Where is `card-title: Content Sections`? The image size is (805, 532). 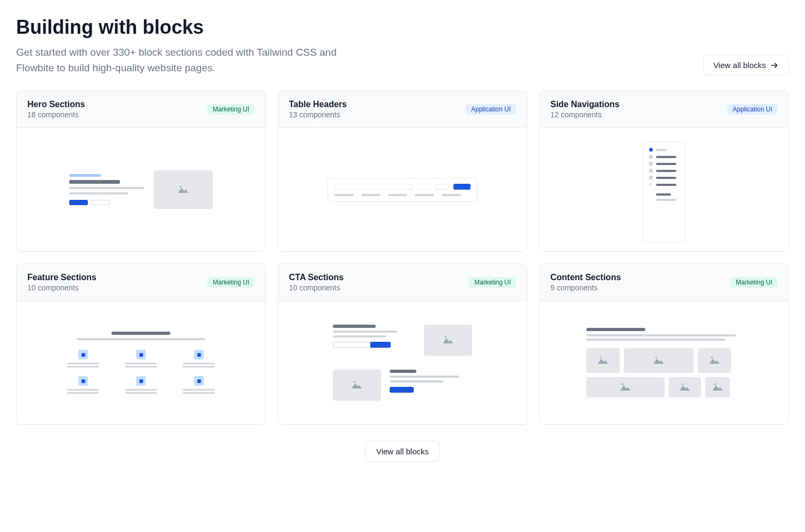
card-title: Content Sections is located at coordinates (586, 278).